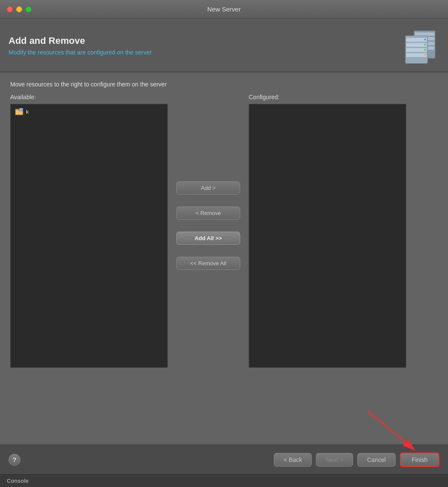  I want to click on next-button: Next >, so click(335, 460).